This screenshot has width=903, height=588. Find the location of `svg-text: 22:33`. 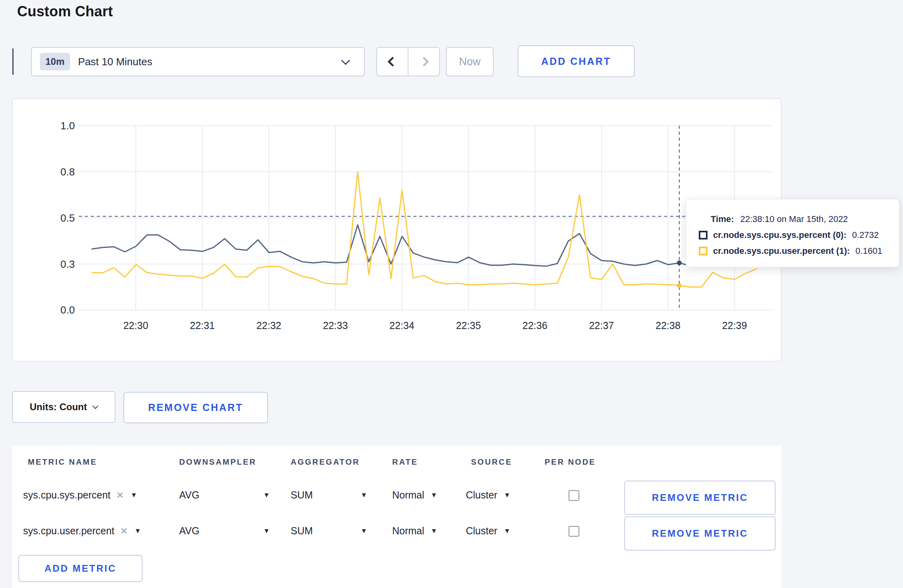

svg-text: 22:33 is located at coordinates (335, 325).